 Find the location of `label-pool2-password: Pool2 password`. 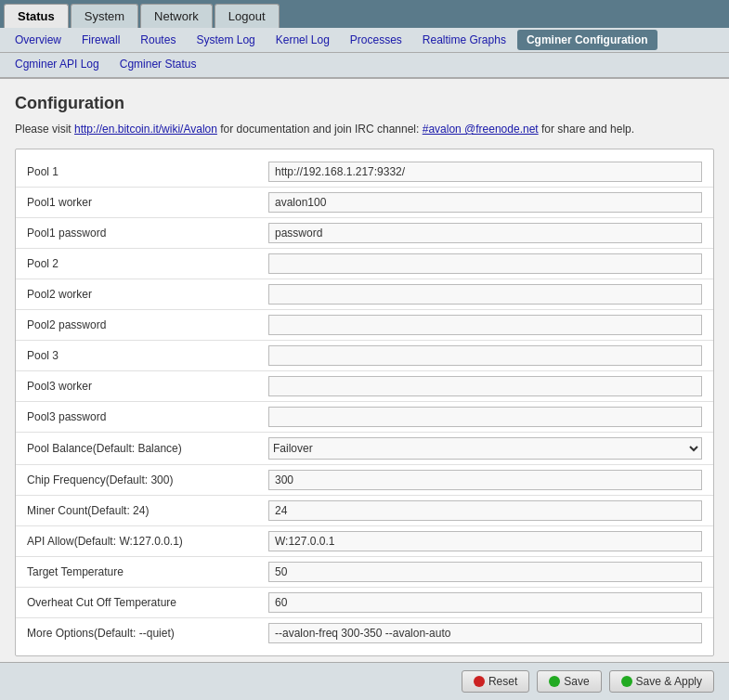

label-pool2-password: Pool2 password is located at coordinates (148, 325).